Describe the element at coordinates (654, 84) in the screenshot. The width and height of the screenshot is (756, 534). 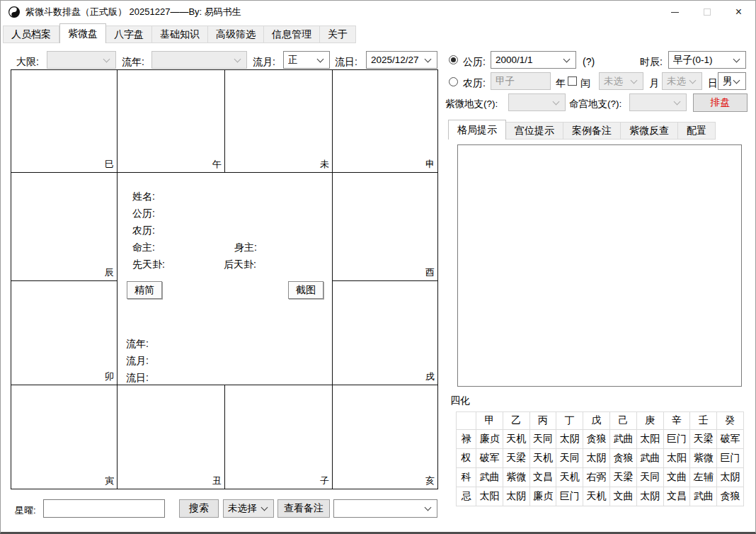
I see `month-label: 月` at that location.